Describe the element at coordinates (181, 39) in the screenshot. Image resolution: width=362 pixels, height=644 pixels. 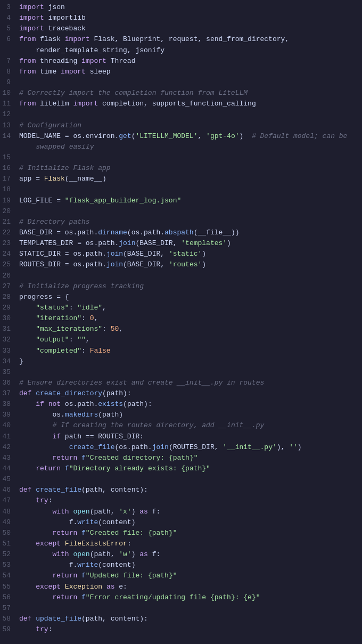
I see `code-line: 6from flask import Flask, Blueprint, req…` at that location.